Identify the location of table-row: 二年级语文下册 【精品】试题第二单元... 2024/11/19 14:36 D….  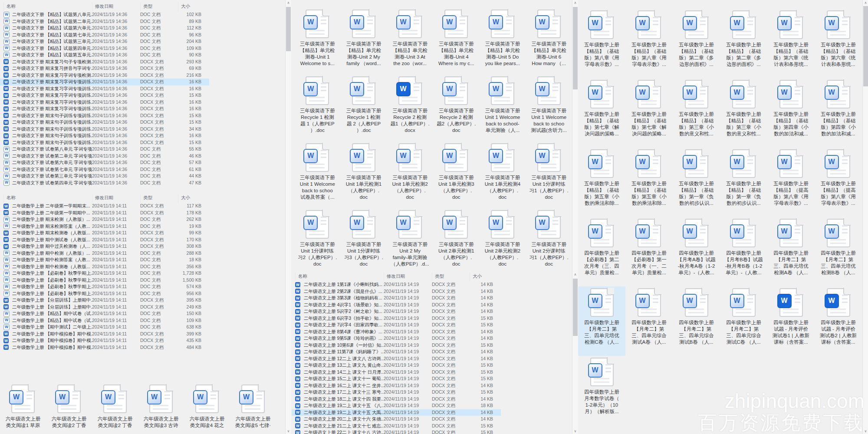
(105, 22).